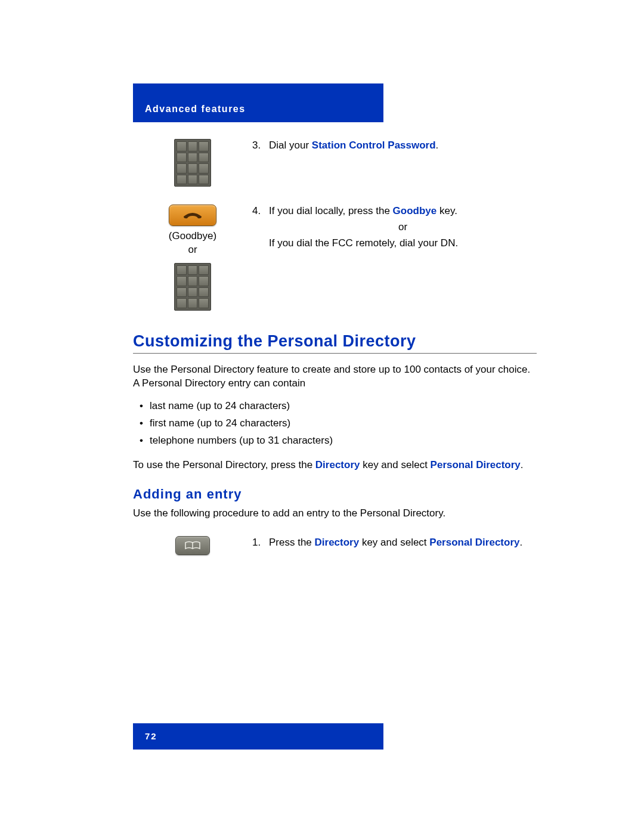  What do you see at coordinates (335, 546) in the screenshot?
I see `step-1-row: 1. Press the Directory key and select Pe…` at bounding box center [335, 546].